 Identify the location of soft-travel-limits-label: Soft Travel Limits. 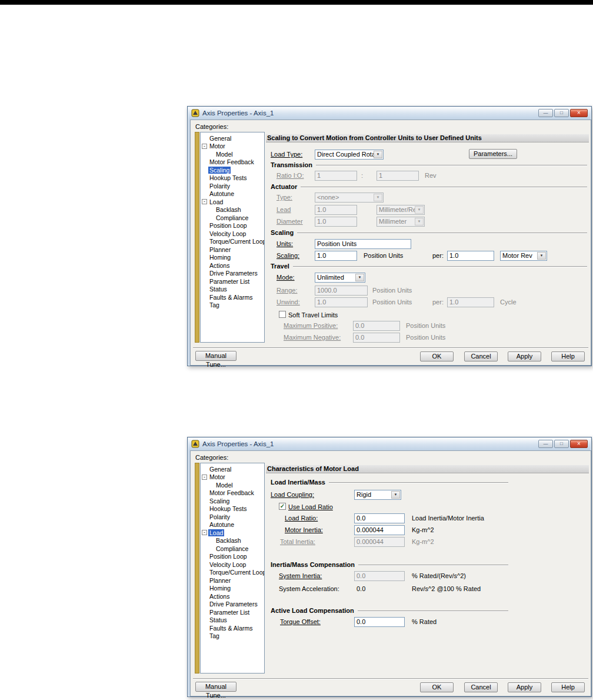
(313, 315).